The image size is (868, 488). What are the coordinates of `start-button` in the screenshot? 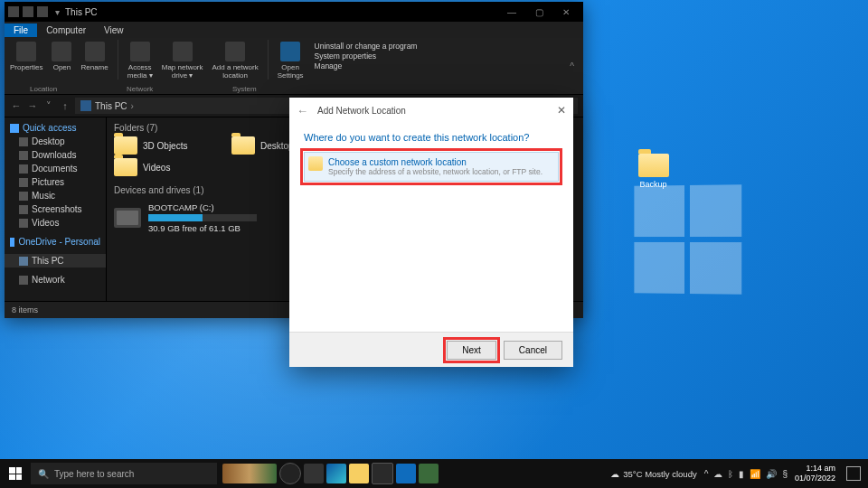 It's located at (15, 474).